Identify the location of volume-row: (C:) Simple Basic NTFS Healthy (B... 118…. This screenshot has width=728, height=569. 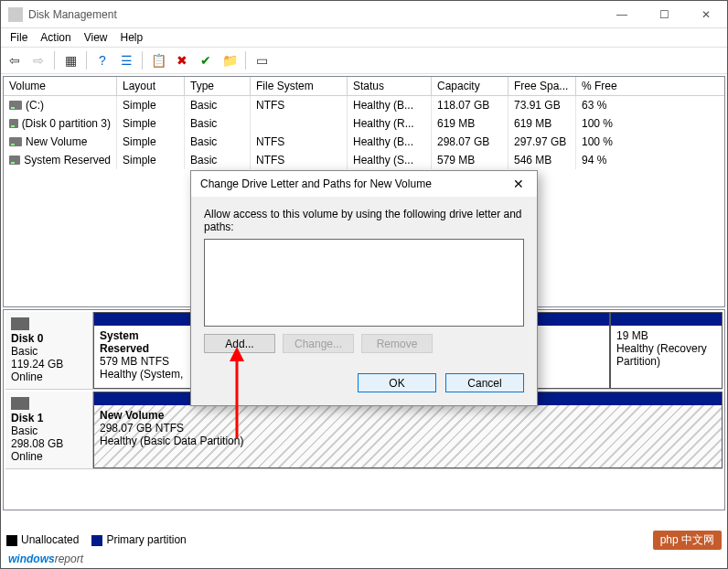
(364, 105).